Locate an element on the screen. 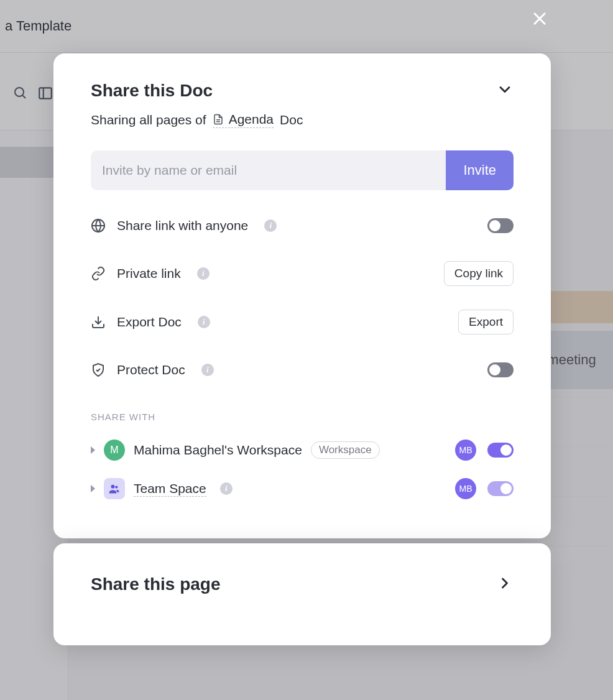  share-page-modal: Share this page is located at coordinates (302, 594).